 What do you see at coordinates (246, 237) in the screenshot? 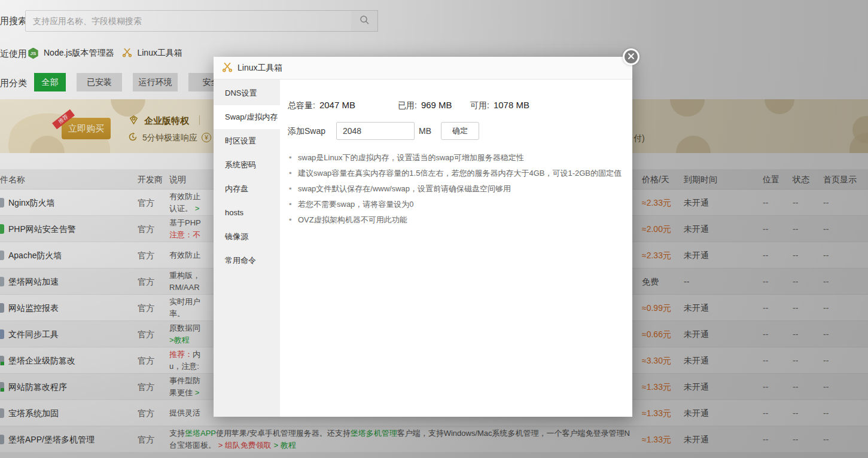
I see `modal-tab-镜像源: 镜像源` at bounding box center [246, 237].